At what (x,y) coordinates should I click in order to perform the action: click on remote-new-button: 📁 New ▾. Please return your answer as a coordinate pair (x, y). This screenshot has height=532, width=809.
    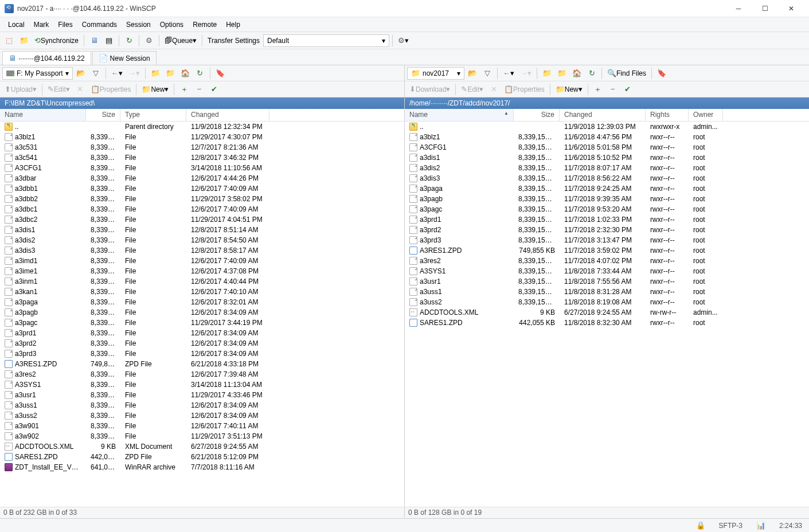
    Looking at the image, I should click on (569, 89).